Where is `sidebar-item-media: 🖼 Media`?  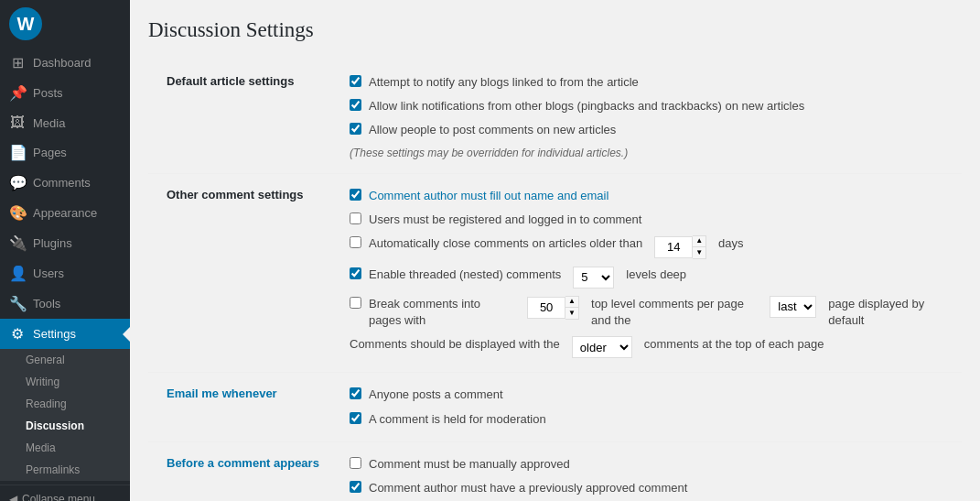
sidebar-item-media: 🖼 Media is located at coordinates (65, 123).